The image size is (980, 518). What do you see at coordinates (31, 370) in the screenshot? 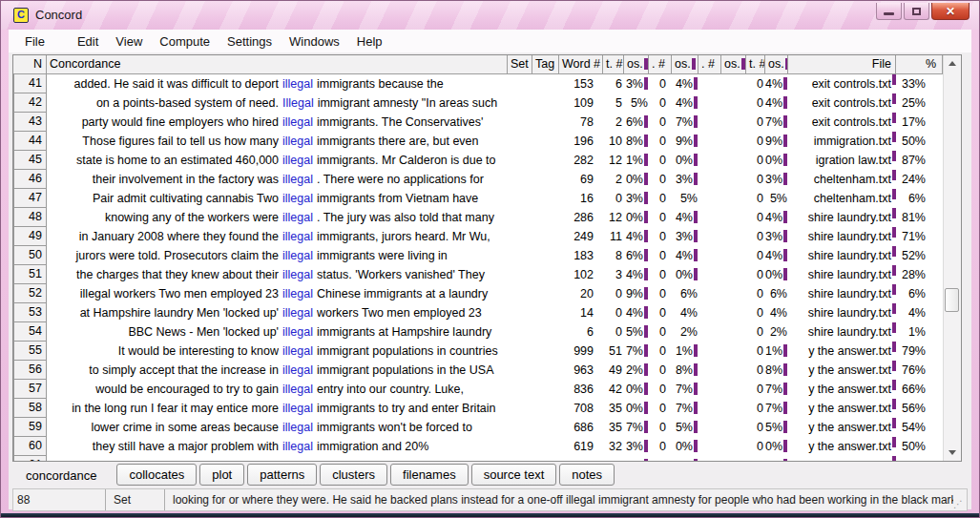
I see `row-number: 56` at bounding box center [31, 370].